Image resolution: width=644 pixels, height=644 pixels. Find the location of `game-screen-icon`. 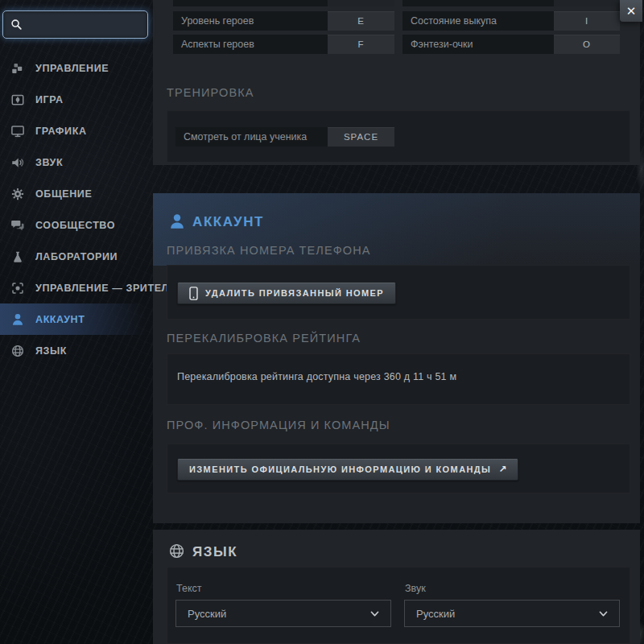

game-screen-icon is located at coordinates (18, 100).